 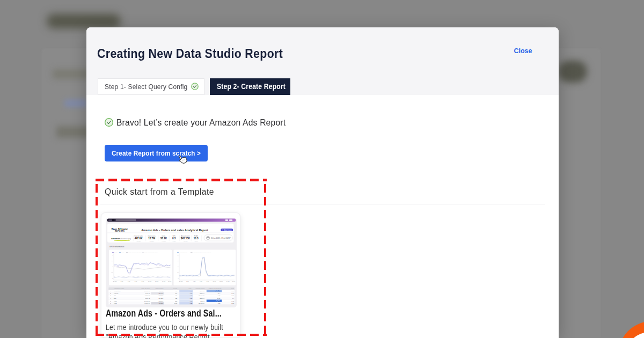 I want to click on svg-text: 0.05, so click(x=191, y=291).